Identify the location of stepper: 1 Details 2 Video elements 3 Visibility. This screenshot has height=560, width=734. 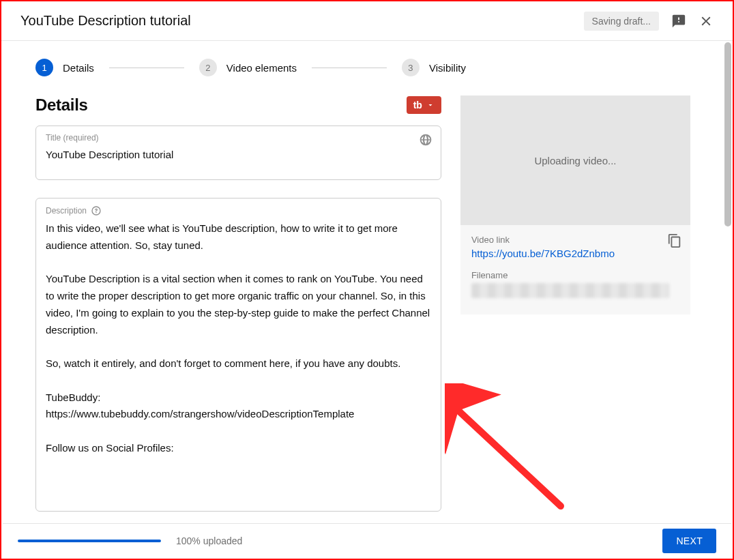
(363, 68).